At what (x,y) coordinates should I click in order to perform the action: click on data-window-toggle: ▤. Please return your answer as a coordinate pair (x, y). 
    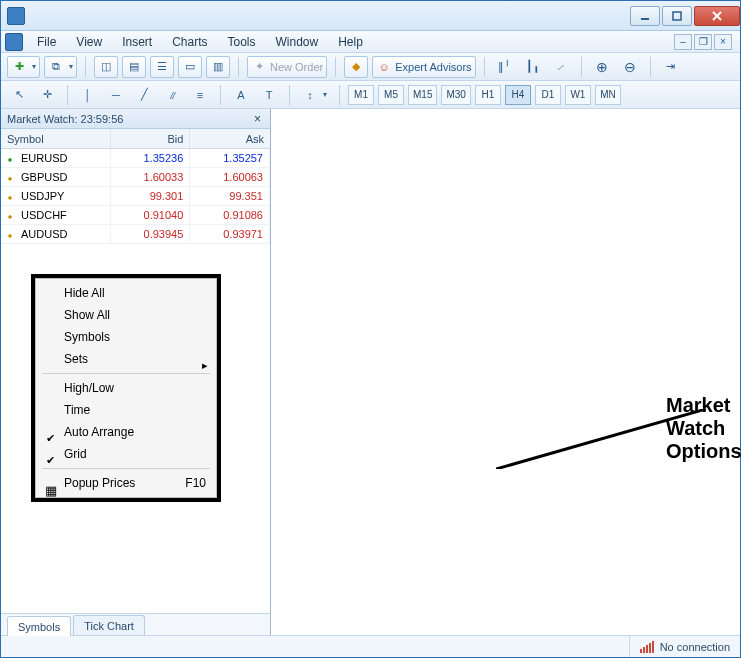
    Looking at the image, I should click on (134, 67).